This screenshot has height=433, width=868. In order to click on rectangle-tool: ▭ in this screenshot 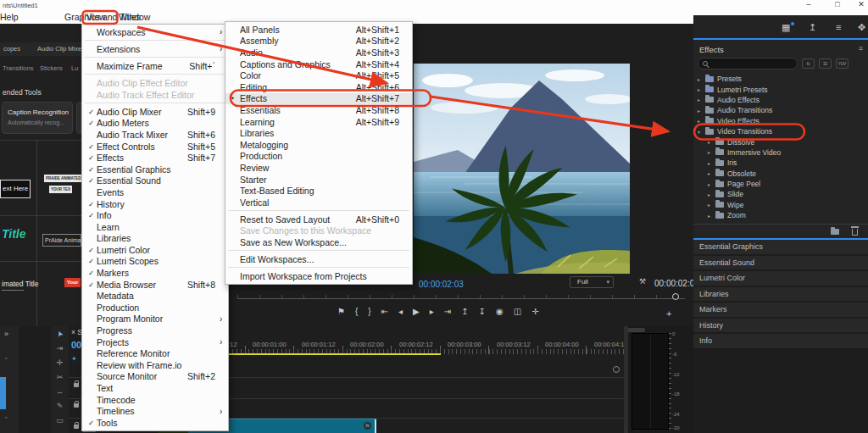, I will do `click(59, 420)`.